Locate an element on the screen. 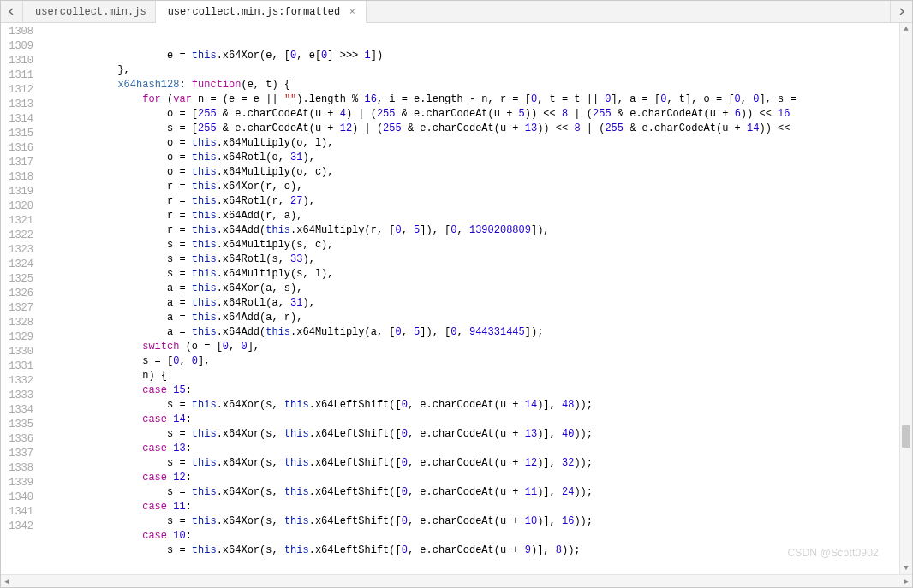  line-number: 1328 is located at coordinates (17, 324).